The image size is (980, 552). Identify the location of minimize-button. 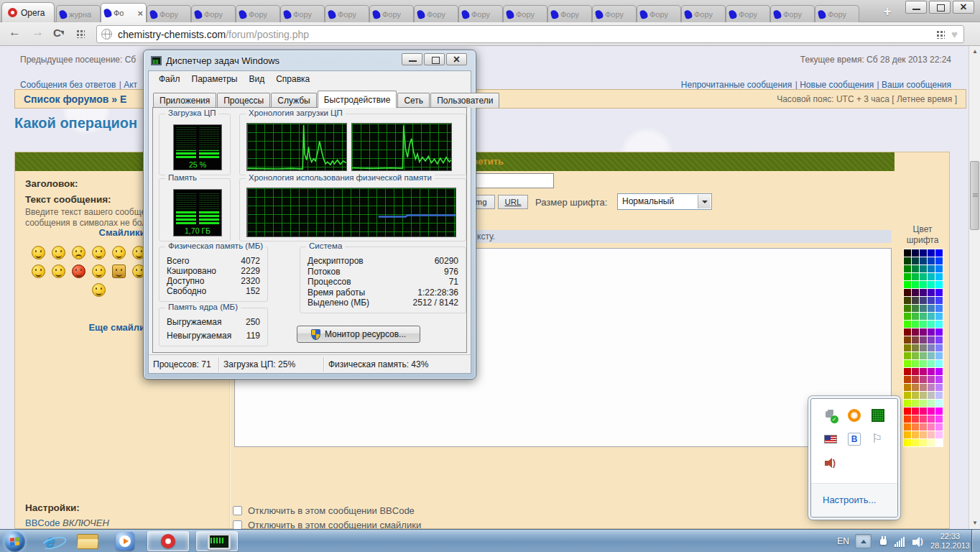
(916, 7).